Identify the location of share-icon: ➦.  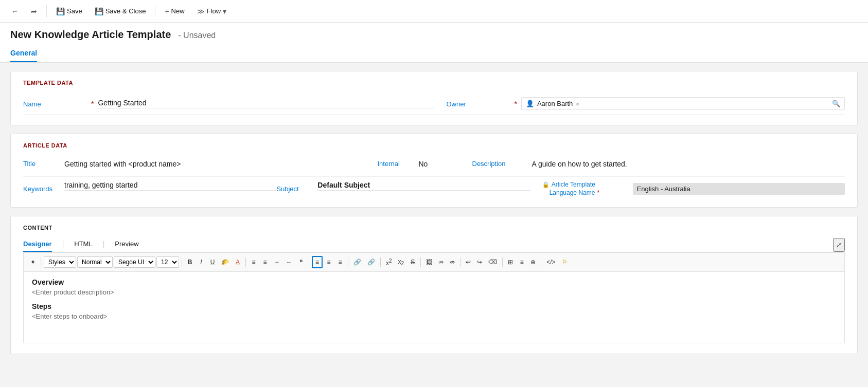
(34, 11).